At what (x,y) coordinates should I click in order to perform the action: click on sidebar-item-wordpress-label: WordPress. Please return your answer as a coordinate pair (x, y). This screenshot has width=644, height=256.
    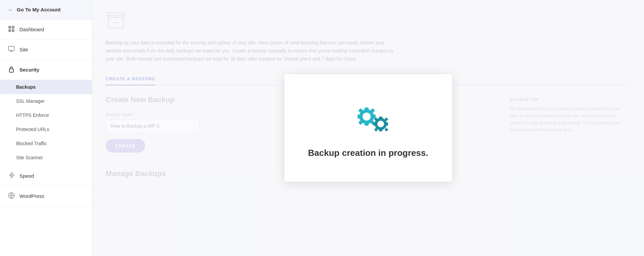
    Looking at the image, I should click on (32, 196).